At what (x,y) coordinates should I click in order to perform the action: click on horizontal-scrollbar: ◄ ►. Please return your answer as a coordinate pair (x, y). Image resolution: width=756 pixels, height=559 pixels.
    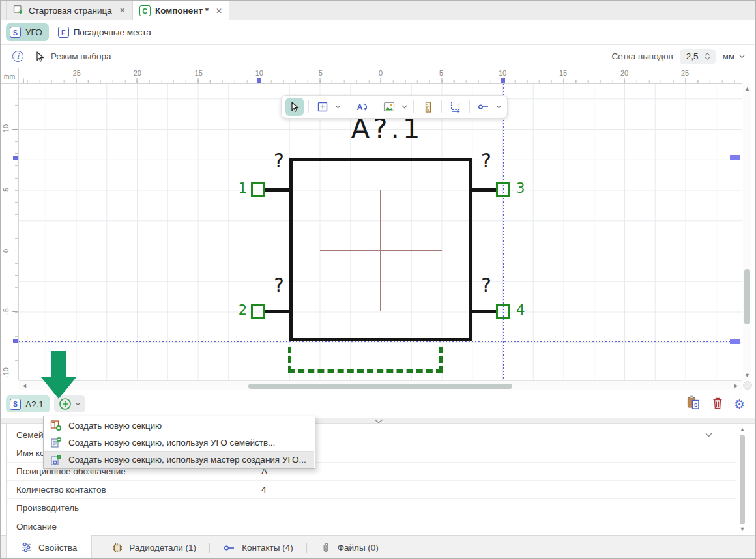
    Looking at the image, I should click on (381, 386).